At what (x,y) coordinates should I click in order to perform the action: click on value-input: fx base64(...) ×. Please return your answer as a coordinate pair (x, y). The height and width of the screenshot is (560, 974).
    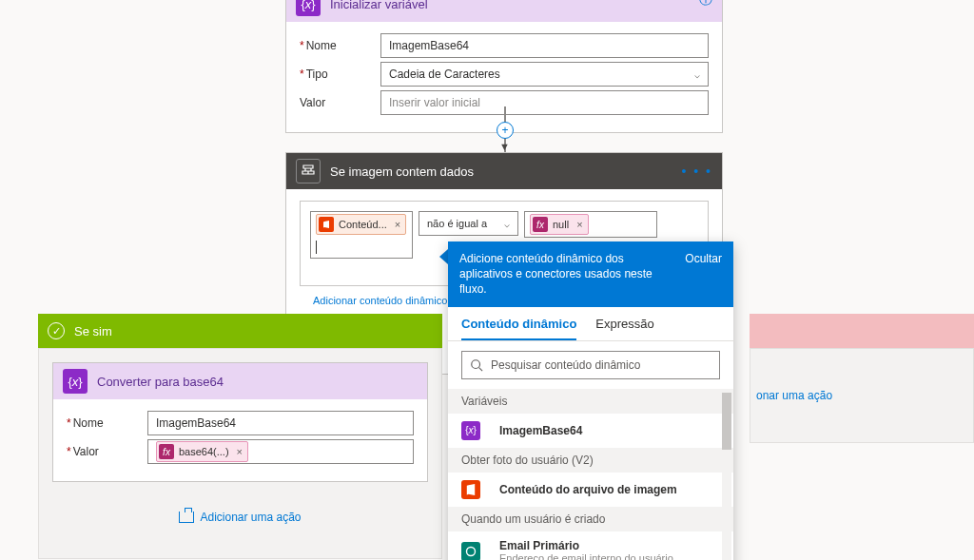
    Looking at the image, I should click on (281, 452).